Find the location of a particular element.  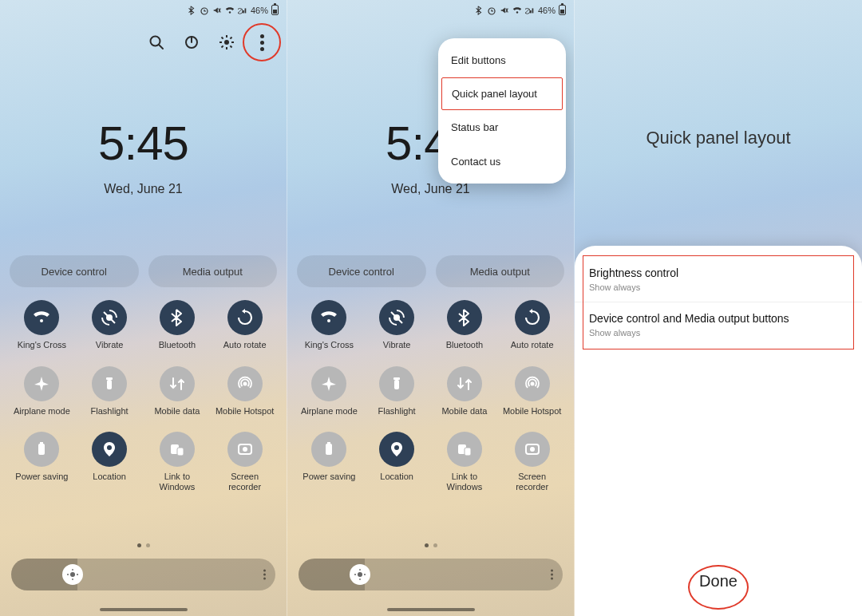

toggle-label: Power saving is located at coordinates (42, 477).